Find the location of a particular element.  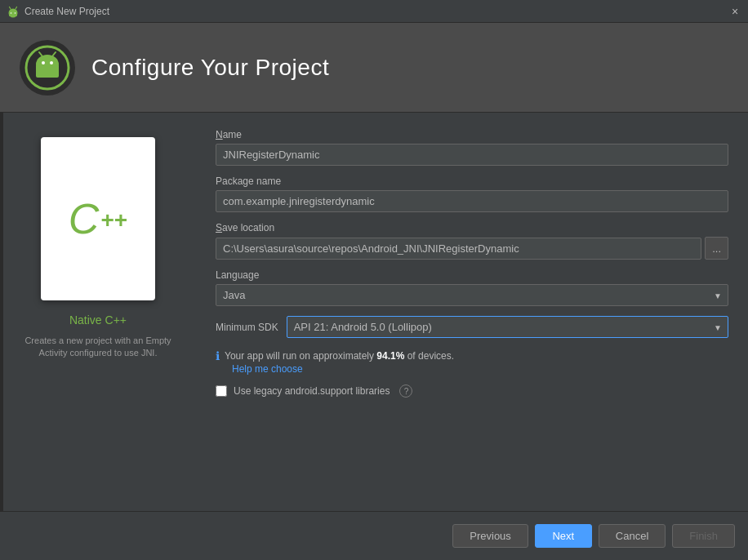

info-icon: ℹ is located at coordinates (217, 356).